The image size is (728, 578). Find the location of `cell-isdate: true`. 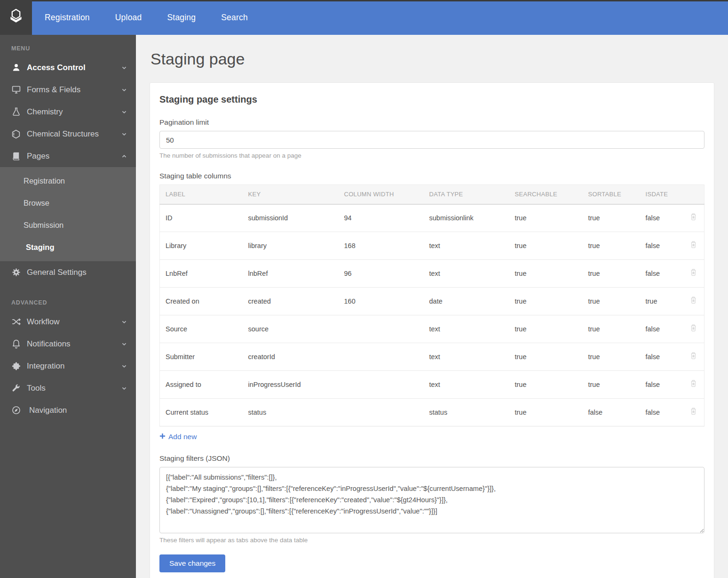

cell-isdate: true is located at coordinates (661, 301).